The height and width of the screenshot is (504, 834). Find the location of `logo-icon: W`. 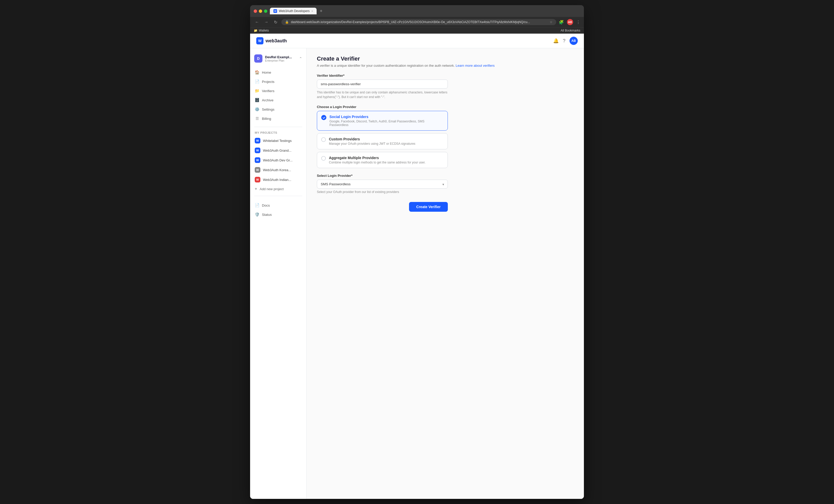

logo-icon: W is located at coordinates (260, 41).